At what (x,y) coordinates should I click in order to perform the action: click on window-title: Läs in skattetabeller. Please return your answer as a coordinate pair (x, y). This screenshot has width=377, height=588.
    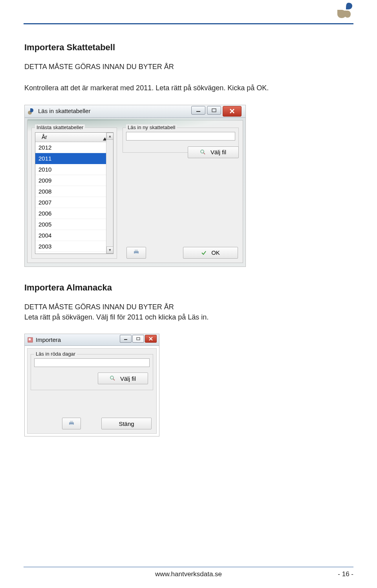
    Looking at the image, I should click on (64, 111).